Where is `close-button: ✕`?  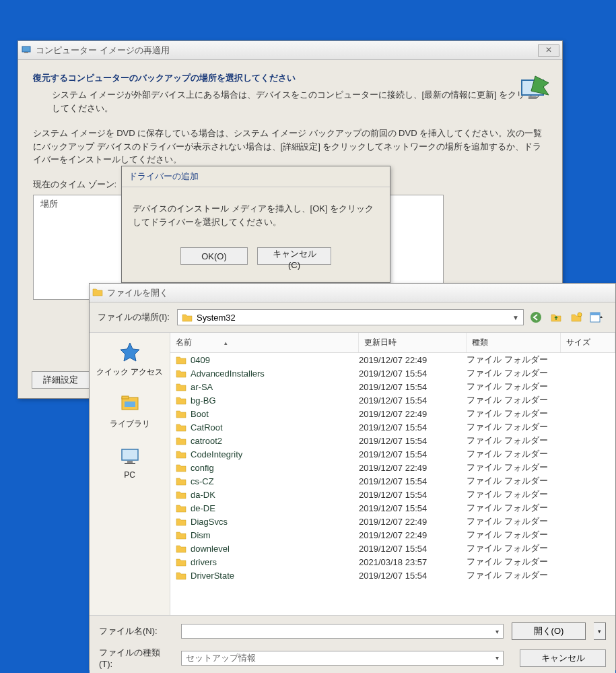 close-button: ✕ is located at coordinates (549, 51).